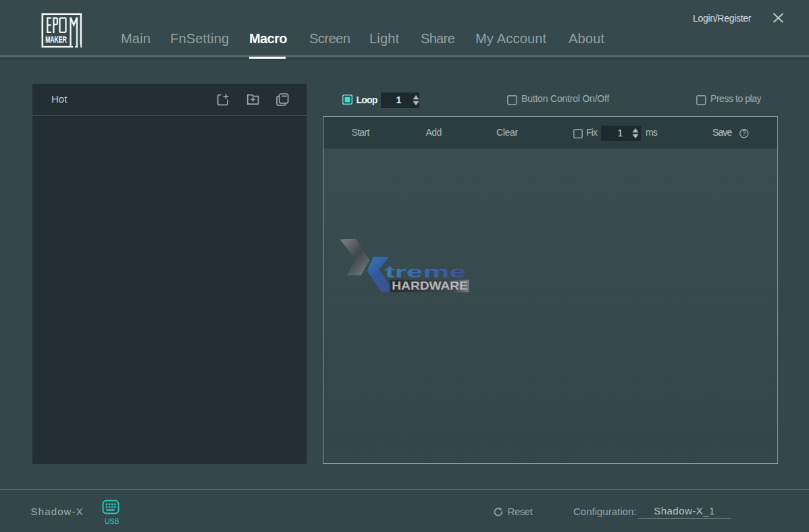 The width and height of the screenshot is (809, 532). Describe the element at coordinates (425, 271) in the screenshot. I see `svg-text: treme` at that location.